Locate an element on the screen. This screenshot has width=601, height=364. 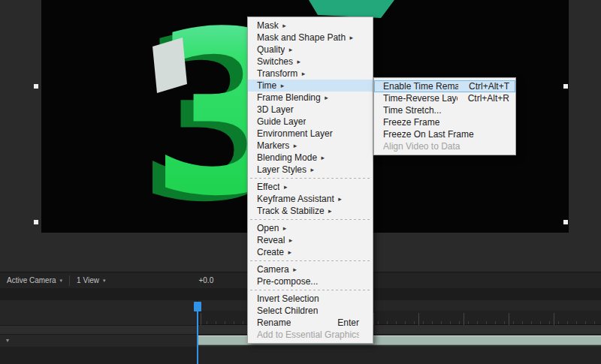
submenu-item-align-video-to-data: Align Video to Data is located at coordinates (445, 146).